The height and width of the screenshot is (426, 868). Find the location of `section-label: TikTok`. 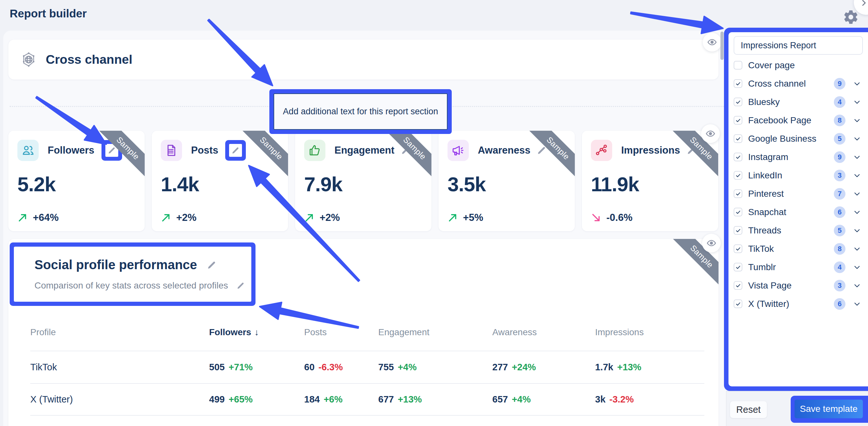

section-label: TikTok is located at coordinates (791, 249).